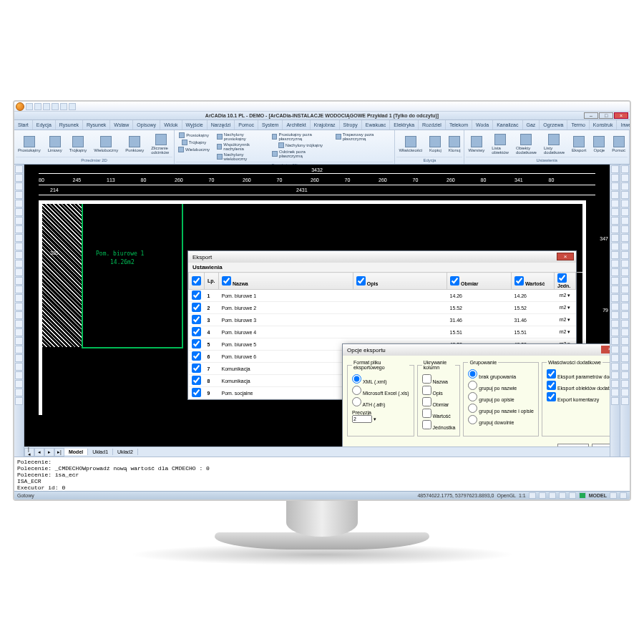 The height and width of the screenshot is (644, 644). What do you see at coordinates (325, 125) in the screenshot?
I see `tab-krajobraz: Krajobraz` at bounding box center [325, 125].